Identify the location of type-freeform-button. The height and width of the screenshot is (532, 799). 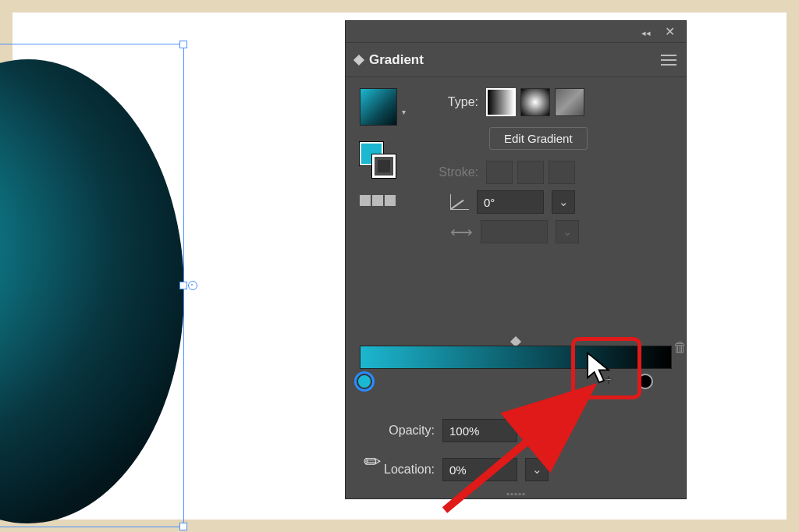
(570, 102).